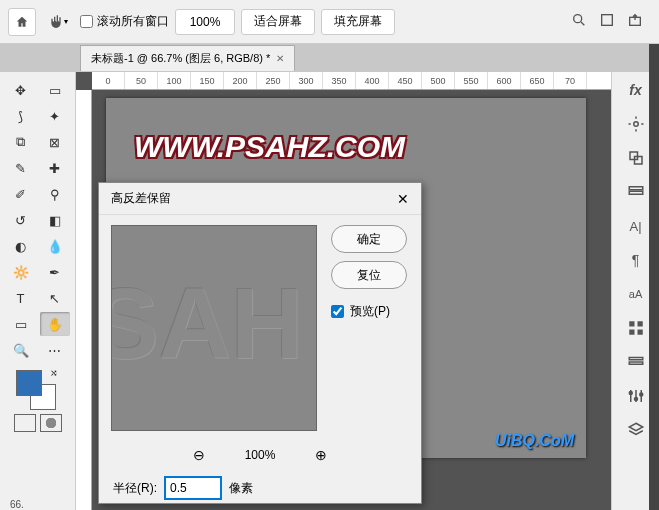  What do you see at coordinates (36, 390) in the screenshot?
I see `color-swatch: ⤭` at bounding box center [36, 390].